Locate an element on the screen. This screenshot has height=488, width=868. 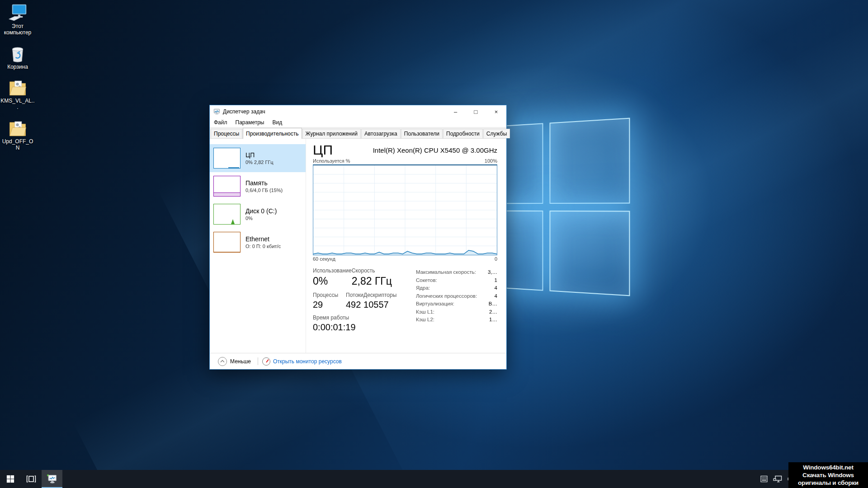
maximize-button: □ is located at coordinates (476, 112).